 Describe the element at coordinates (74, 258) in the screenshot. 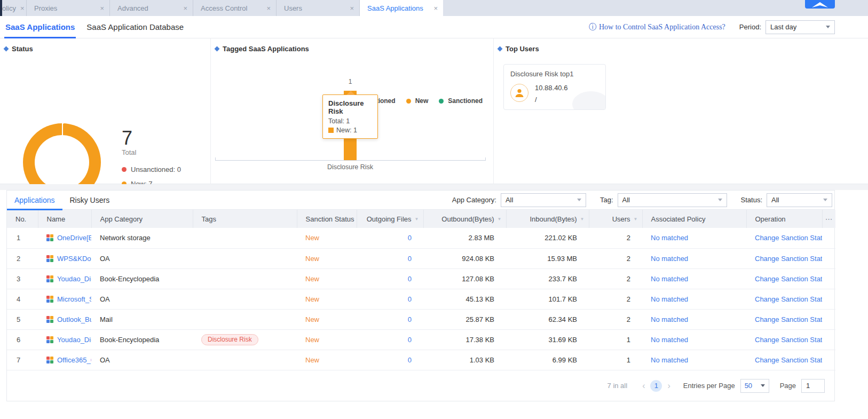

I see `app-name-link: WPS&KDocs...` at that location.